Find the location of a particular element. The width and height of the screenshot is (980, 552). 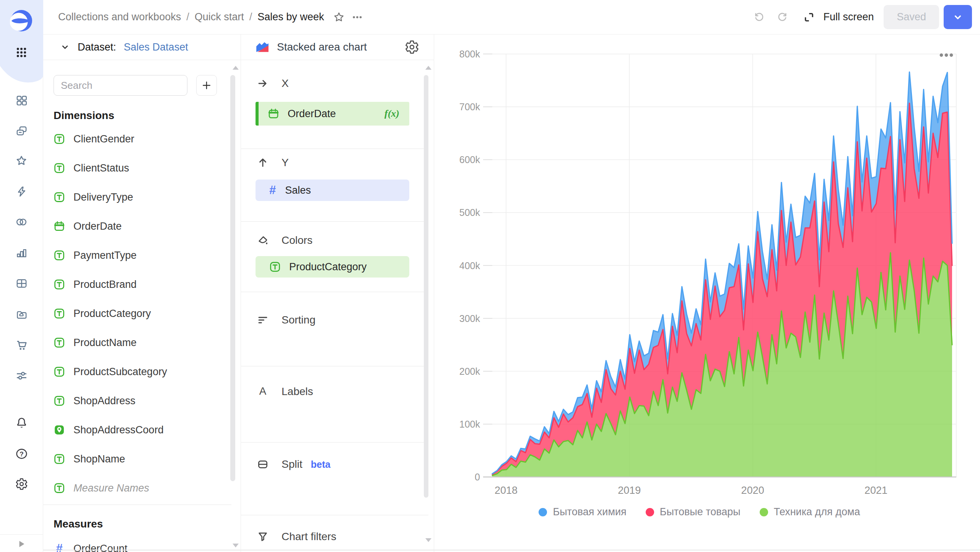

dataset-collapse-chevron-icon is located at coordinates (65, 47).